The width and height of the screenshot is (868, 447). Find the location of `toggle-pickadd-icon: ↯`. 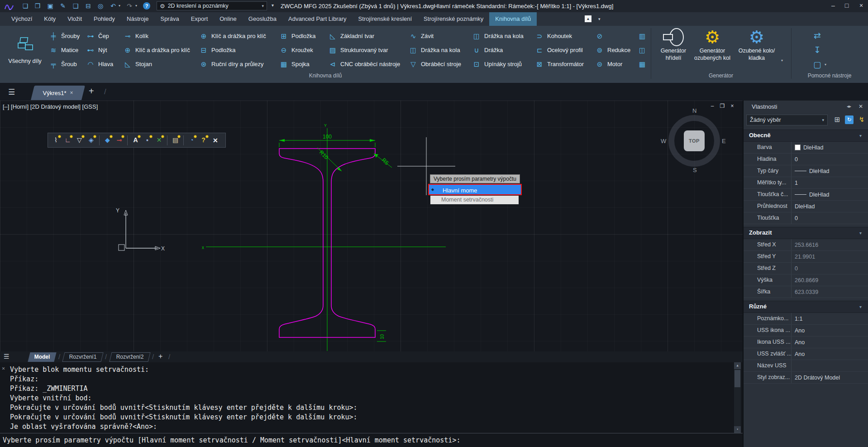

toggle-pickadd-icon: ↯ is located at coordinates (862, 120).